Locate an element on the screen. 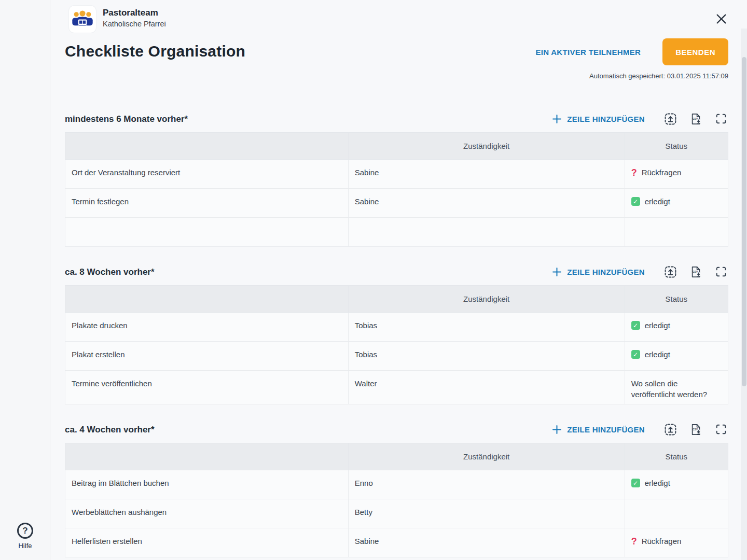  task-cell: Beitrag im Blättchen buchen is located at coordinates (207, 485).